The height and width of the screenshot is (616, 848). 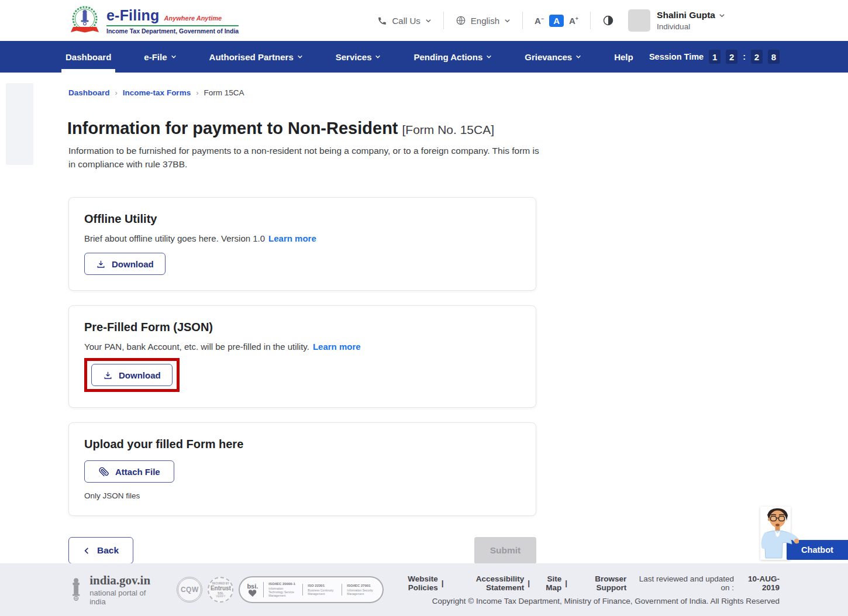 I want to click on font-increase-button: A+, so click(x=574, y=21).